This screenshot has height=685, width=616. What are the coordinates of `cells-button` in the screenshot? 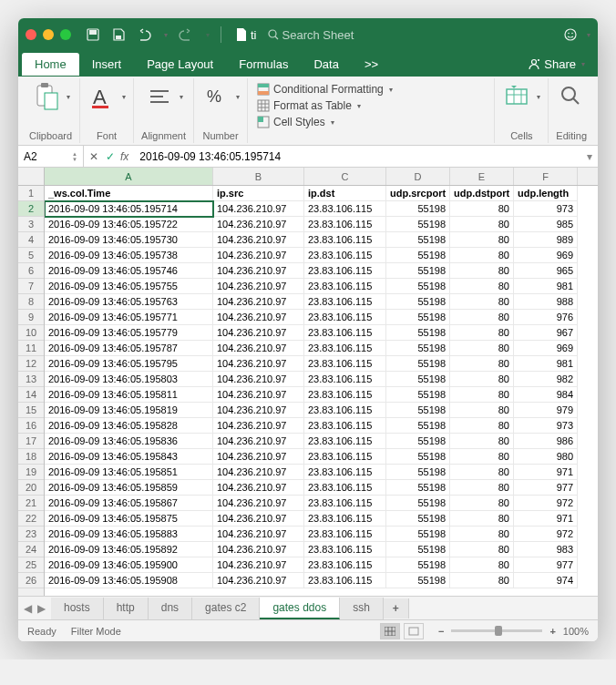 It's located at (517, 97).